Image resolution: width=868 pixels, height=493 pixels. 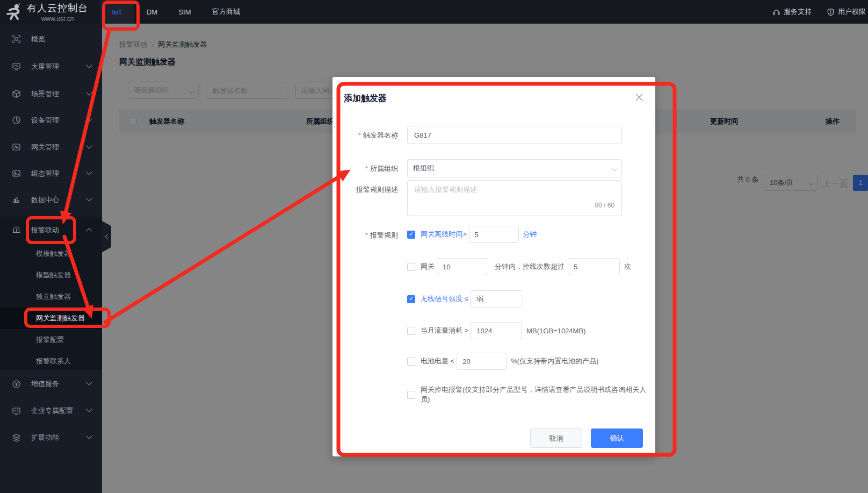 What do you see at coordinates (365, 99) in the screenshot?
I see `dialog-title: 添加触发器` at bounding box center [365, 99].